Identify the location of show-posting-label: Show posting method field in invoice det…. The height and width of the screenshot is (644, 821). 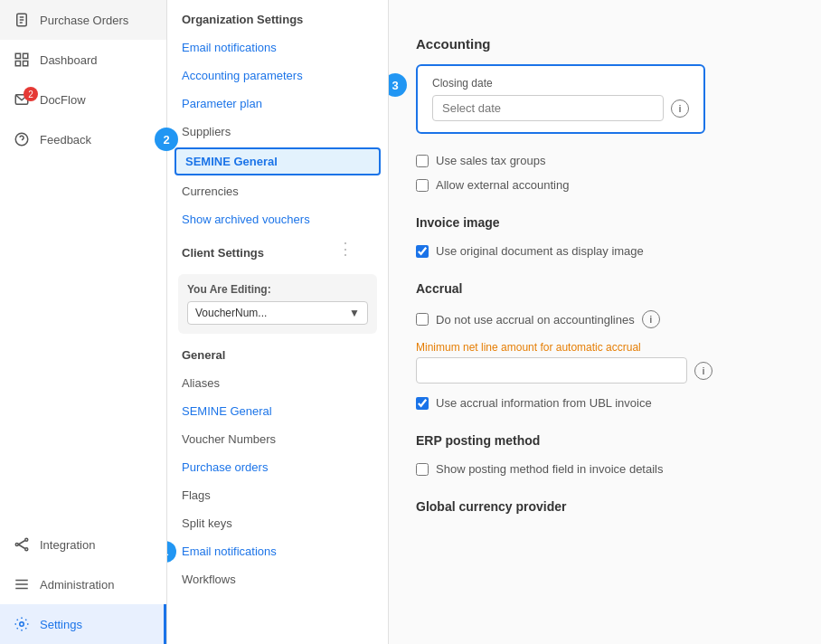
(550, 469).